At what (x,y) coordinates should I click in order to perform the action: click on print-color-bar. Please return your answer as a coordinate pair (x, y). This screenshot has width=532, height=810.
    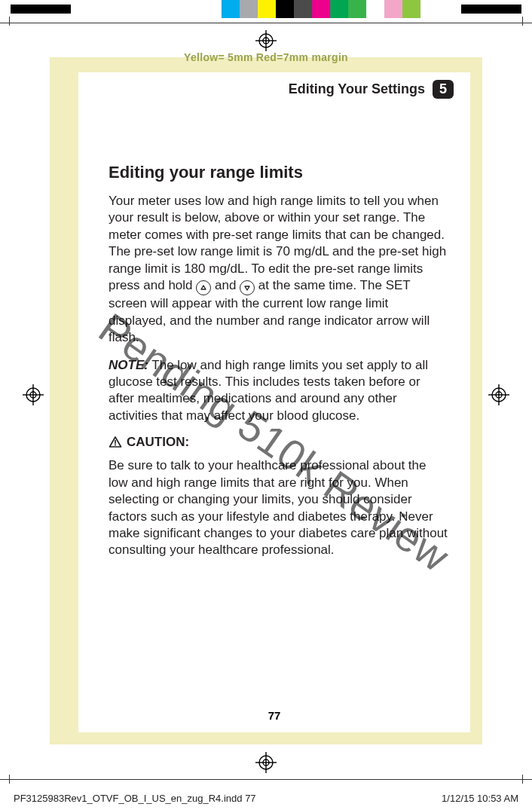
    Looking at the image, I should click on (266, 9).